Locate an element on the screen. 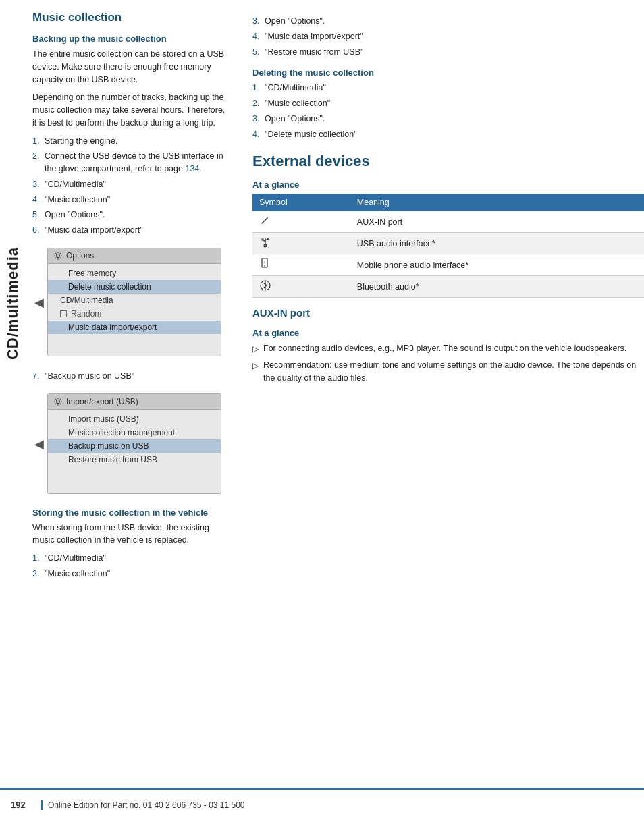  symbol-mobile: ♪ is located at coordinates (301, 265).